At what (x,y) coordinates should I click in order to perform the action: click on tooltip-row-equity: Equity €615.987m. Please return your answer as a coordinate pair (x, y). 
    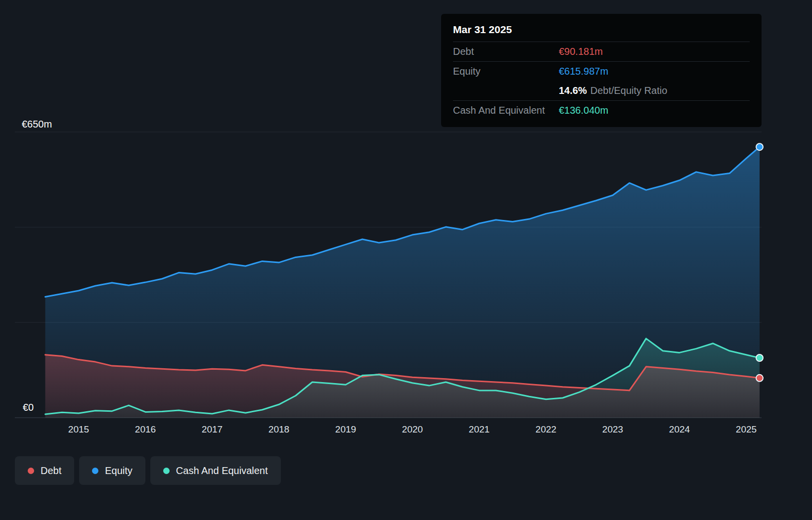
    Looking at the image, I should click on (601, 71).